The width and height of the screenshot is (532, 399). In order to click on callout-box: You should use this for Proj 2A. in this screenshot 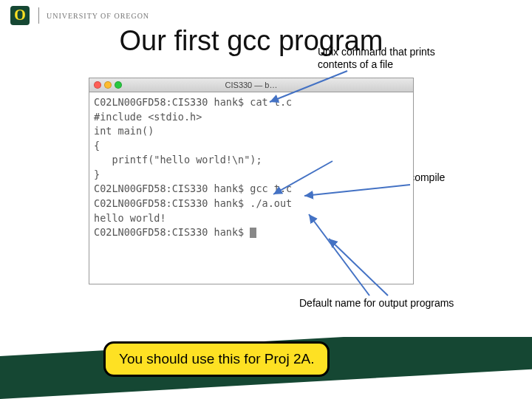, I will do `click(216, 359)`.